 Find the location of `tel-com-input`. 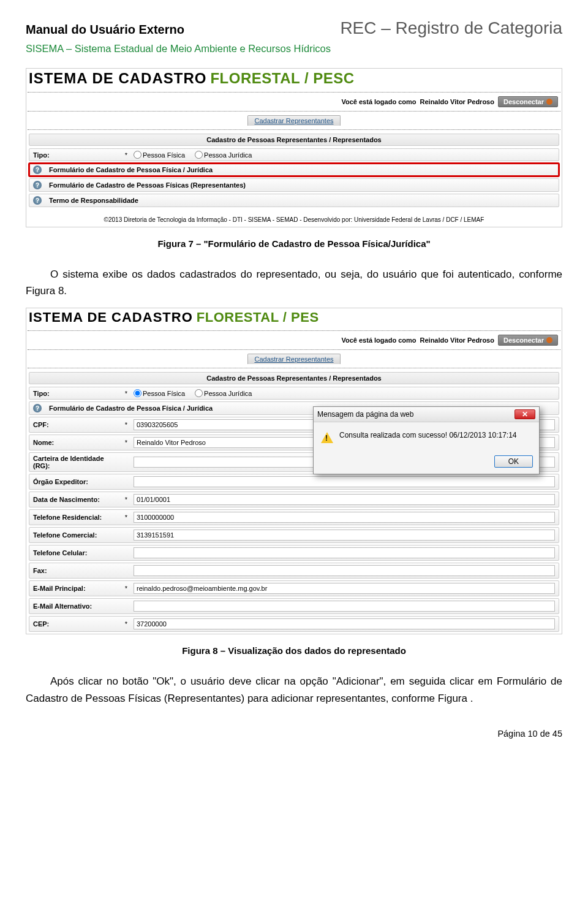

tel-com-input is located at coordinates (344, 535).